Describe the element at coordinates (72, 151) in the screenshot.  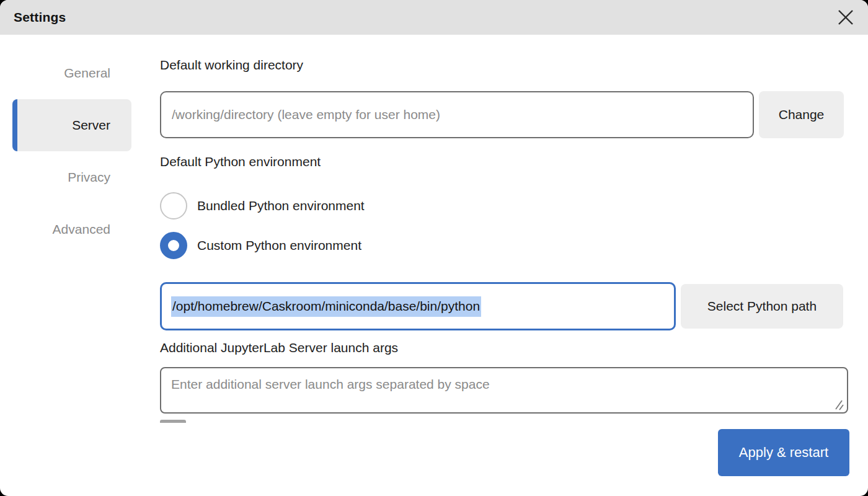
I see `settings-sidebar: General Server Privacy Advanced` at that location.